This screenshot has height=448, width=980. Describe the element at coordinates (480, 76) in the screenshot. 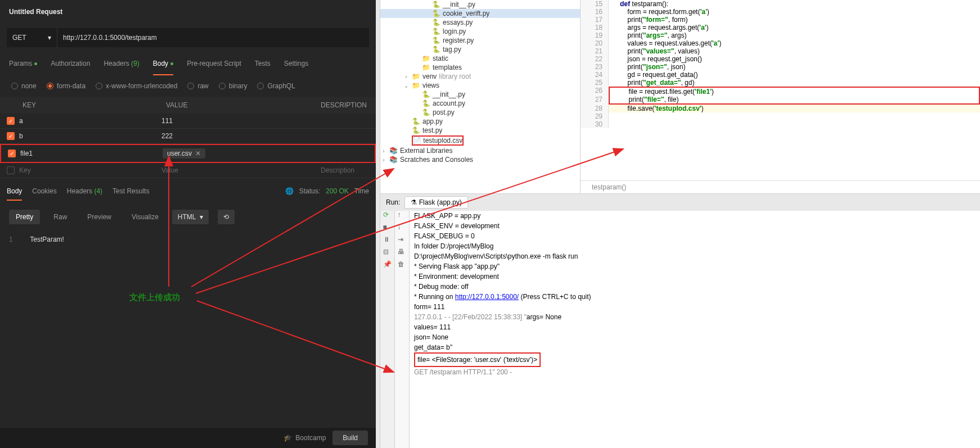

I see `tree-item: ›📁 venv library root` at that location.